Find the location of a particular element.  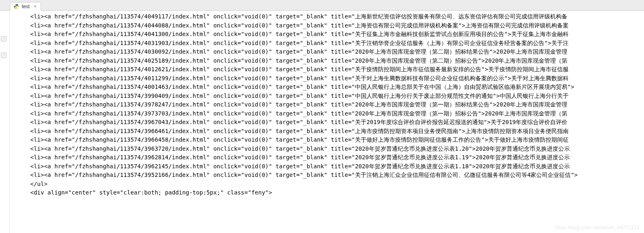

code-line: <li><a href="/fzhshanghai/113574/4012621… is located at coordinates (330, 70).